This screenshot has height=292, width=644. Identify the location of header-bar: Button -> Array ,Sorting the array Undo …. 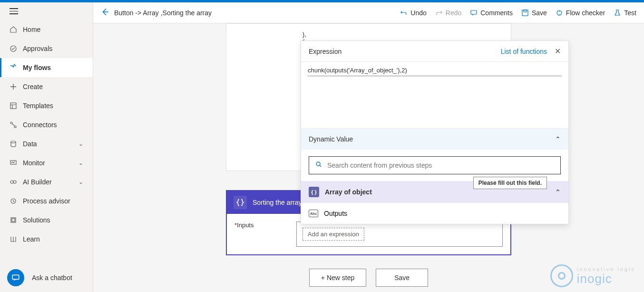
(369, 13).